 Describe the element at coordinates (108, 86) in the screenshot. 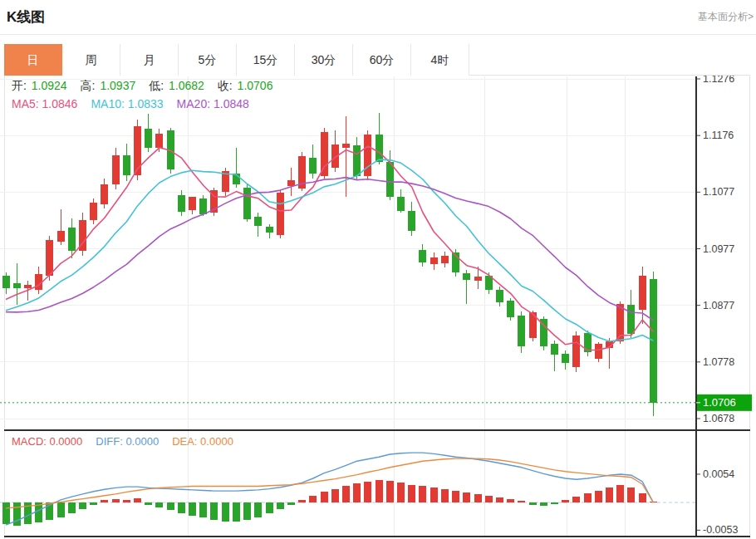

I see `legend-ohlc-item: 高: 1.0937` at that location.